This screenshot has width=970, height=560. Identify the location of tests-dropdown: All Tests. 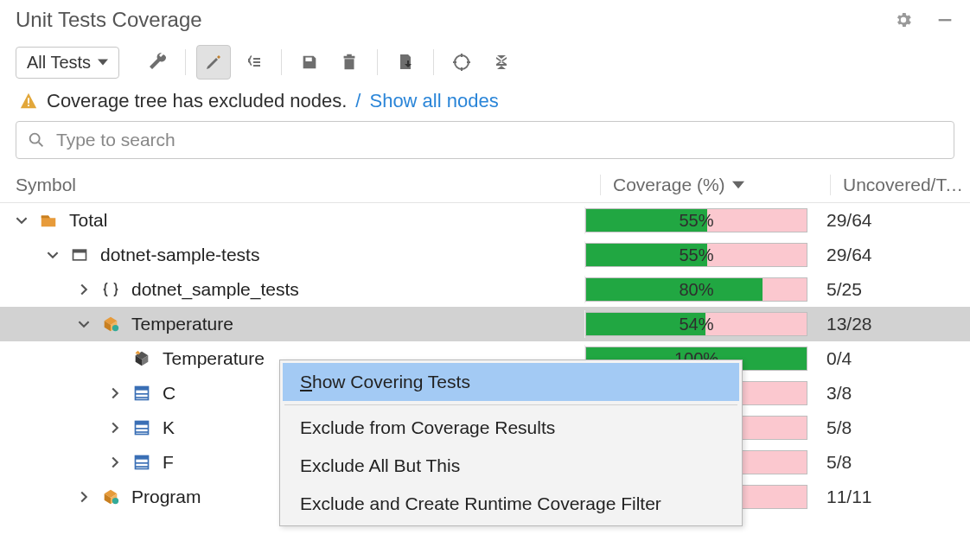
(67, 62).